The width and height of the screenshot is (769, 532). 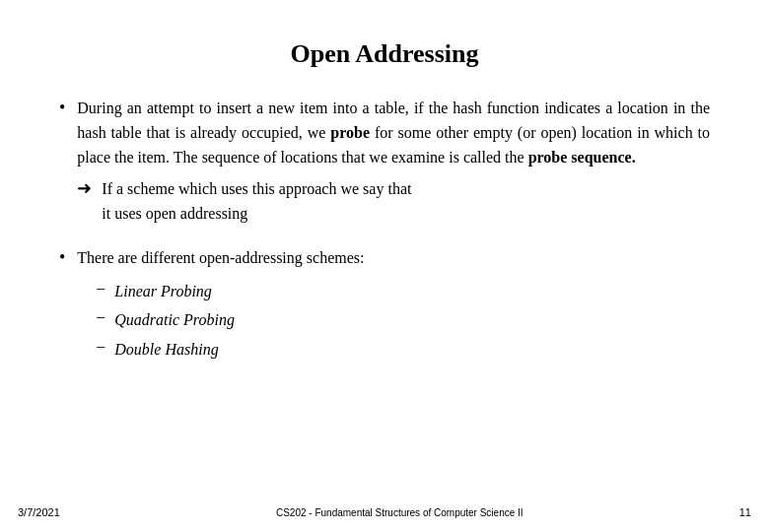 I want to click on sub-bullet-bold: open addressing, so click(x=197, y=213).